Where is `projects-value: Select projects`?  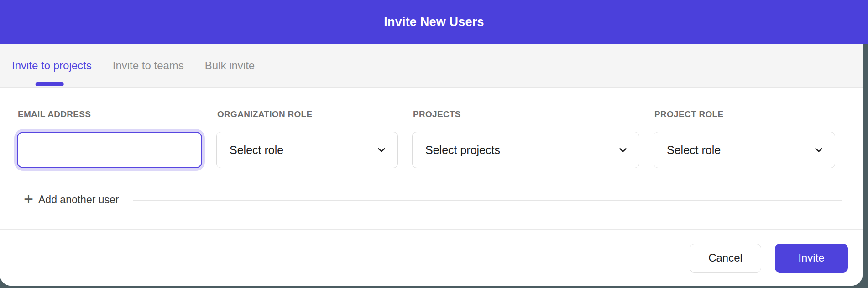 projects-value: Select projects is located at coordinates (463, 150).